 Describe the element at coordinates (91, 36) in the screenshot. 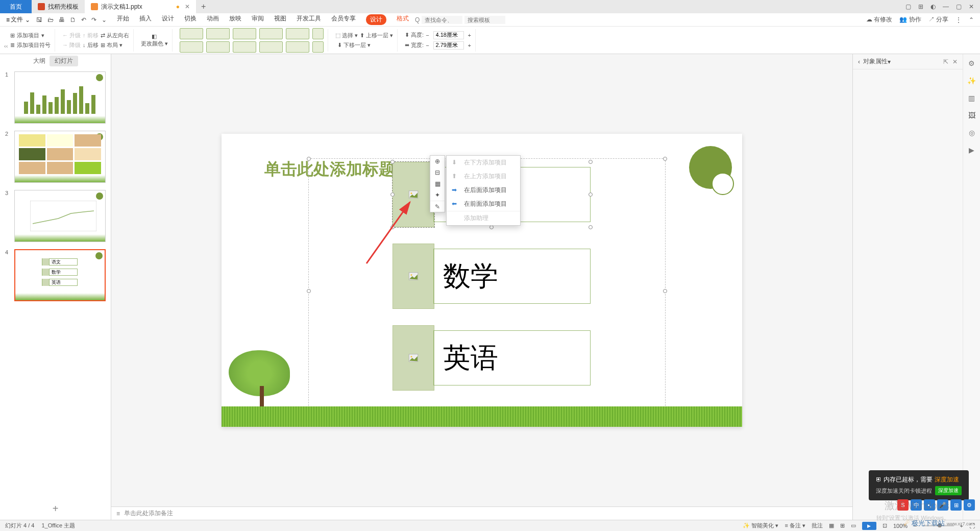

I see `forward-button: ↑ 前移` at that location.